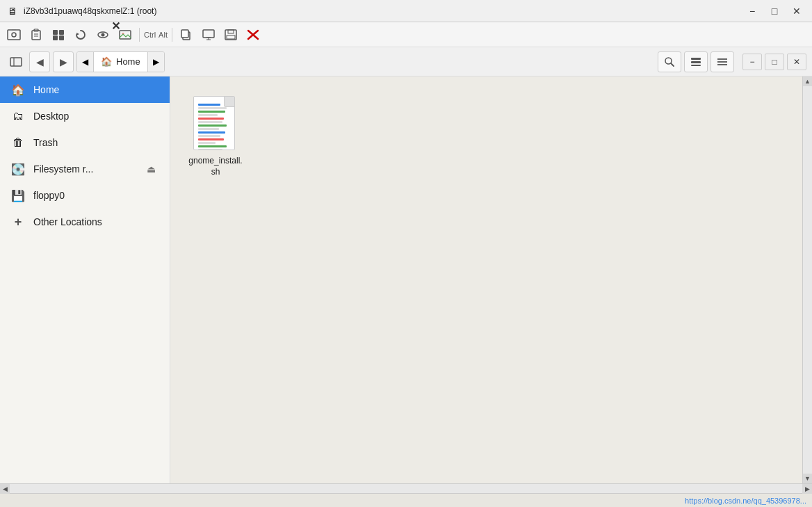 This screenshot has height=507, width=812. I want to click on tb-btn-display, so click(209, 35).